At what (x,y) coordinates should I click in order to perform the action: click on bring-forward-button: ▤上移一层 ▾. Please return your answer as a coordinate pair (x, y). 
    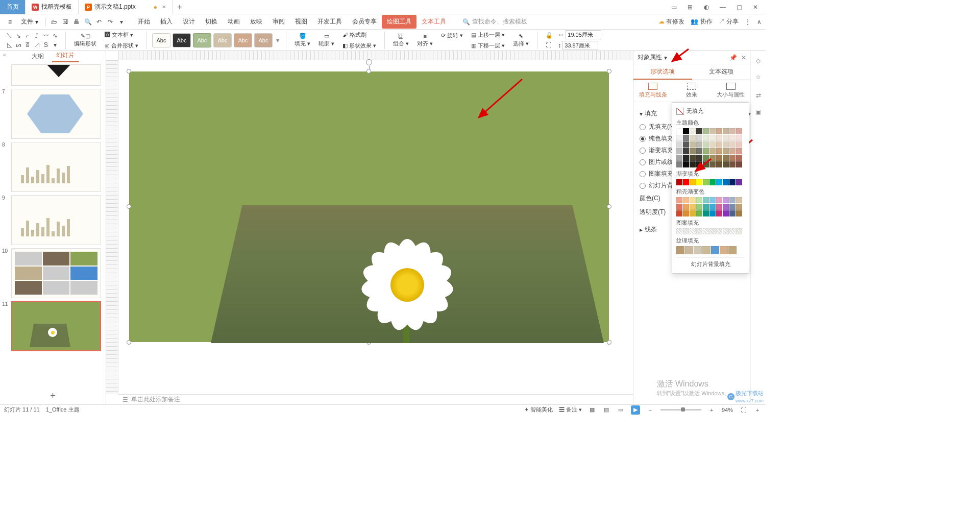
    Looking at the image, I should click on (488, 35).